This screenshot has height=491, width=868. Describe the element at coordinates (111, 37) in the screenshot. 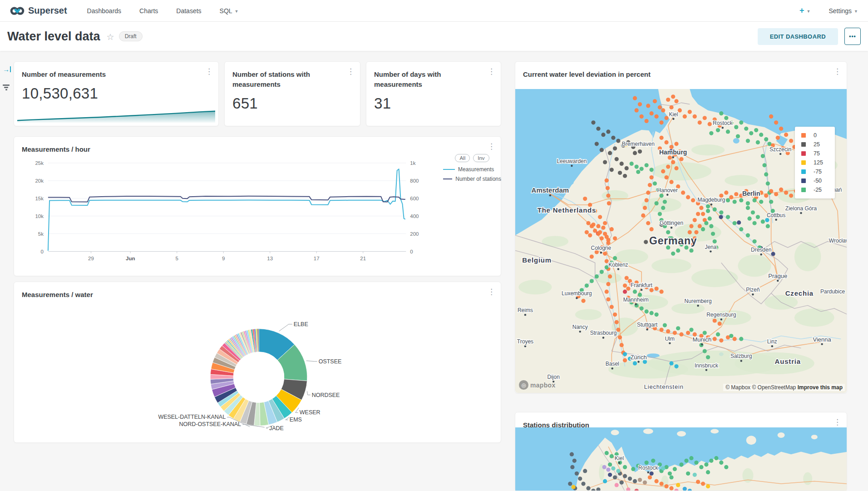

I see `favorite-star-icon: ☆` at that location.